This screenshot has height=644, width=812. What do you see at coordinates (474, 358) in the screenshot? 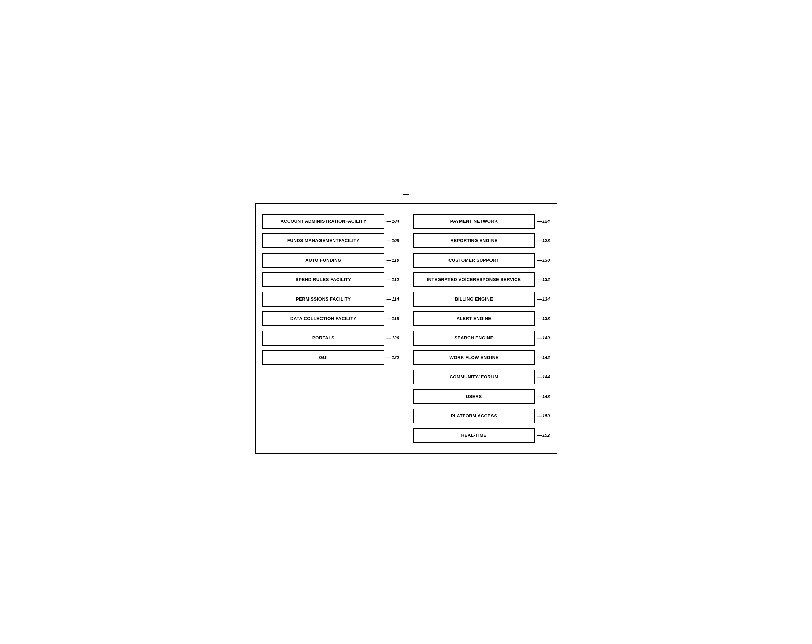
I see `component-box: WORK FLOW ENGINE` at bounding box center [474, 358].